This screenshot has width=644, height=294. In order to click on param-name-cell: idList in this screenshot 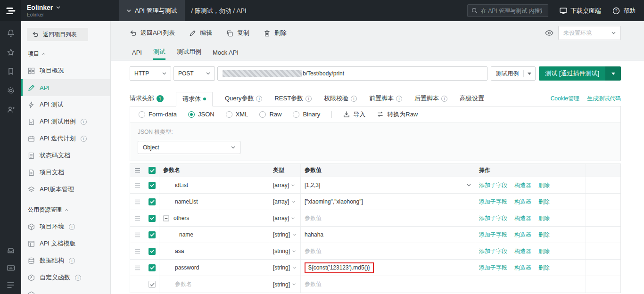, I will do `click(214, 185)`.